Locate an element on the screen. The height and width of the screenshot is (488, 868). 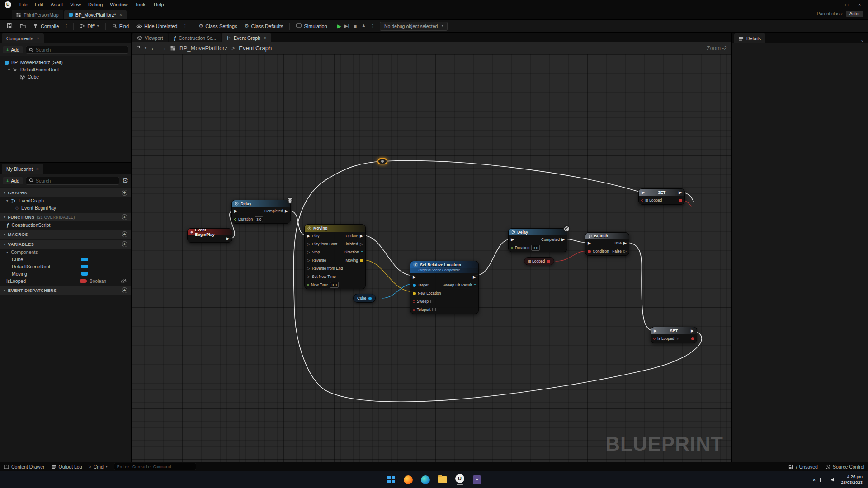
sweep-pin is located at coordinates (414, 302).